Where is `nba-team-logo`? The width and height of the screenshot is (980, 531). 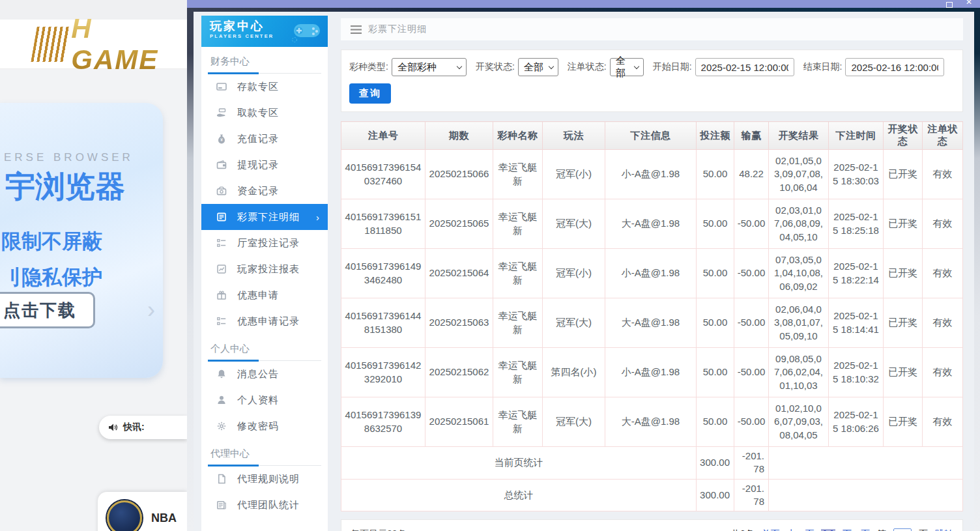 nba-team-logo is located at coordinates (124, 516).